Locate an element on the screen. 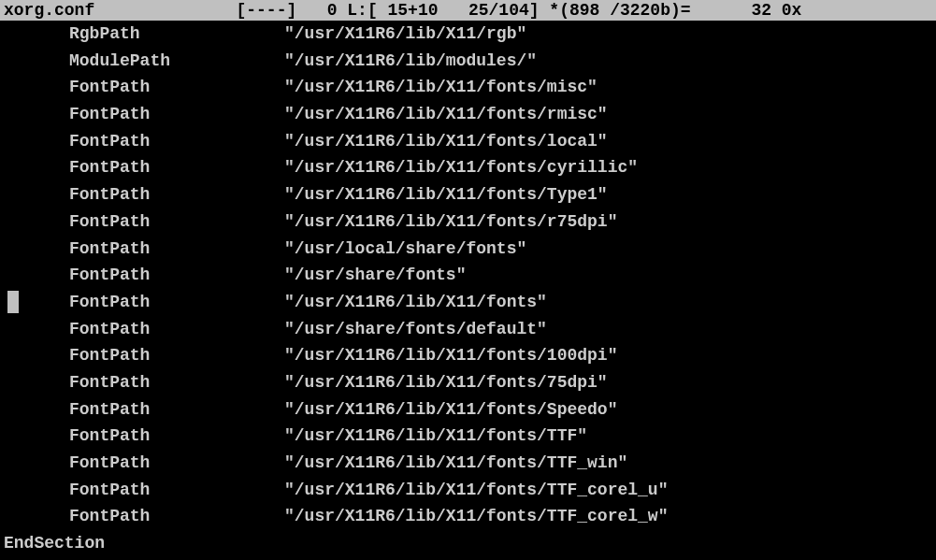 The height and width of the screenshot is (560, 936). config-value: "/usr/local/share/fonts" is located at coordinates (406, 249).